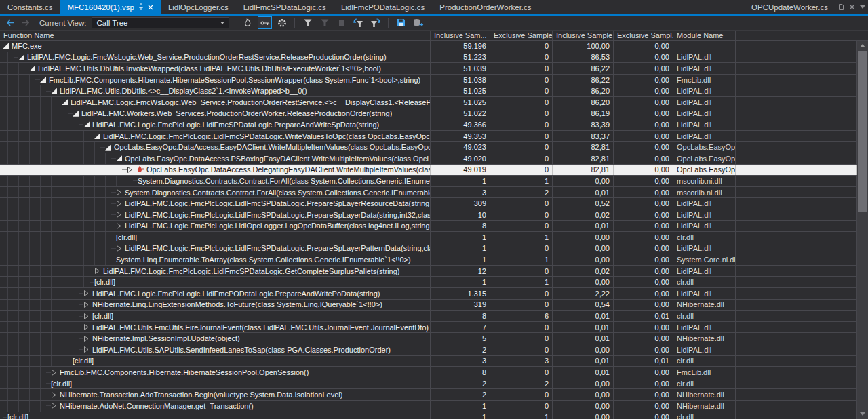 This screenshot has height=419, width=868. Describe the element at coordinates (486, 7) in the screenshot. I see `tab-productionorderworker-cs: ProductionOrderWorker.cs` at that location.